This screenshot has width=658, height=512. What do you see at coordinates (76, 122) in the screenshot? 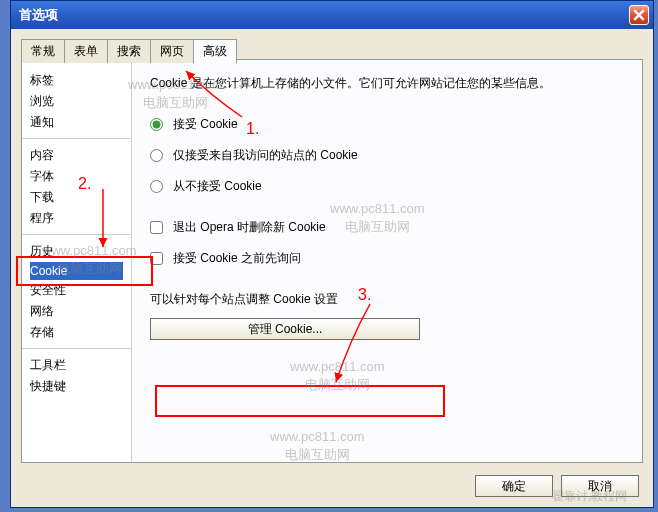
I see `sidebar-item-notify: 通知` at bounding box center [76, 122].